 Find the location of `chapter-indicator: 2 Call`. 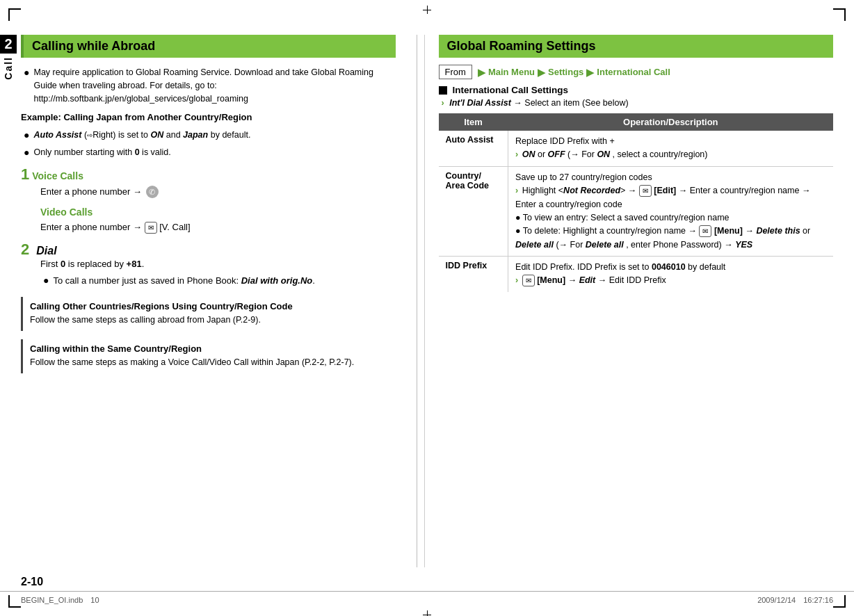

chapter-indicator: 2 Call is located at coordinates (8, 57).